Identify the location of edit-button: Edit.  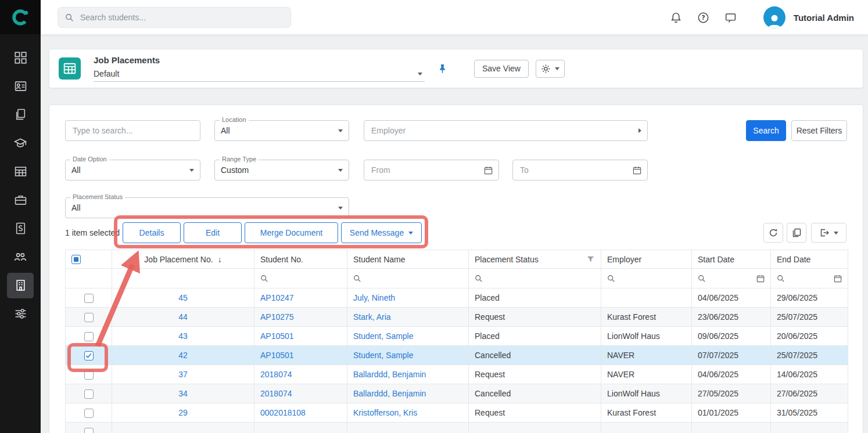
(213, 233).